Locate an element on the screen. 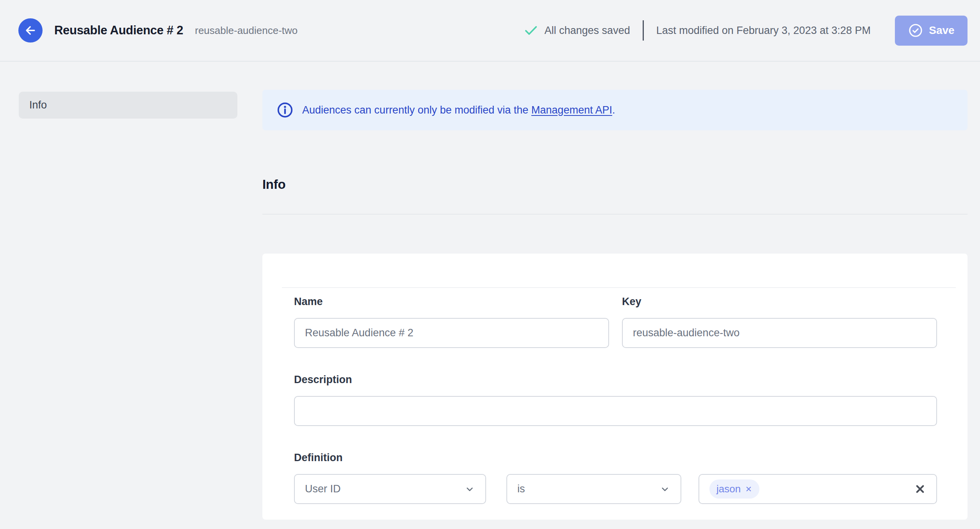  save-button-label: Save is located at coordinates (942, 30).